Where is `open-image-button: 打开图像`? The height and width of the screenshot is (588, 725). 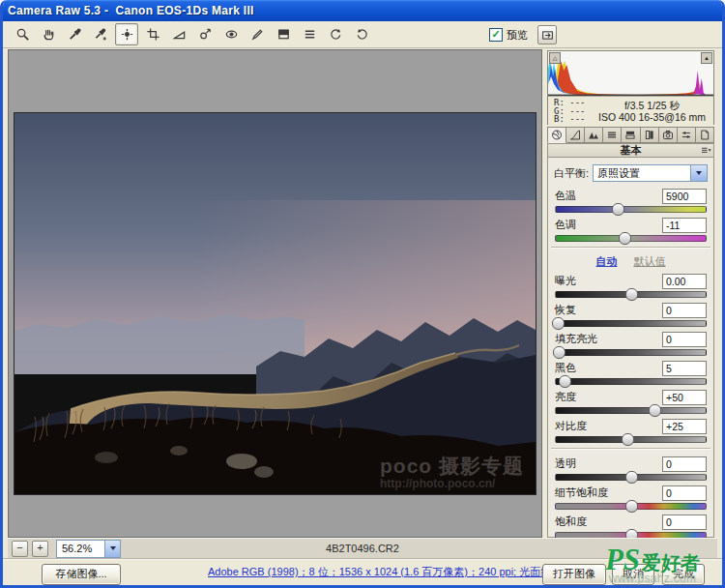
open-image-button: 打开图像 is located at coordinates (574, 574).